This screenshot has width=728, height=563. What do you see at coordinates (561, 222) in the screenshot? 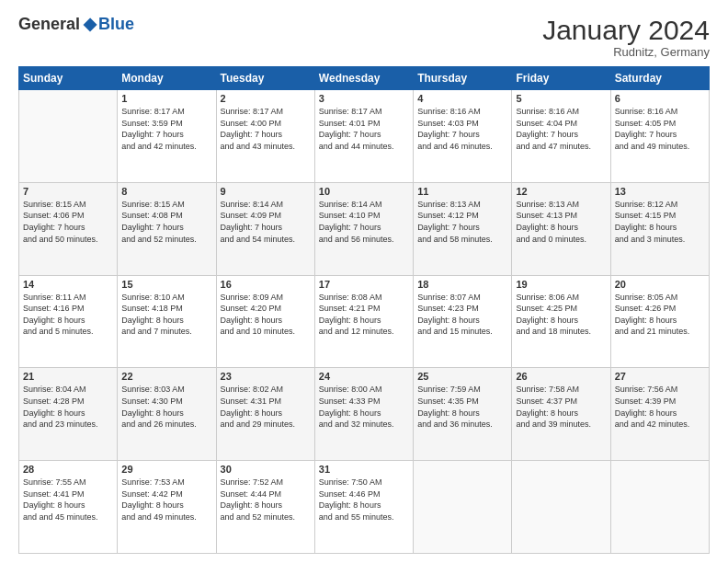
I see `day-info: Sunrise: 8:13 AMSunset: 4:13 PMDaylight:…` at bounding box center [561, 222].